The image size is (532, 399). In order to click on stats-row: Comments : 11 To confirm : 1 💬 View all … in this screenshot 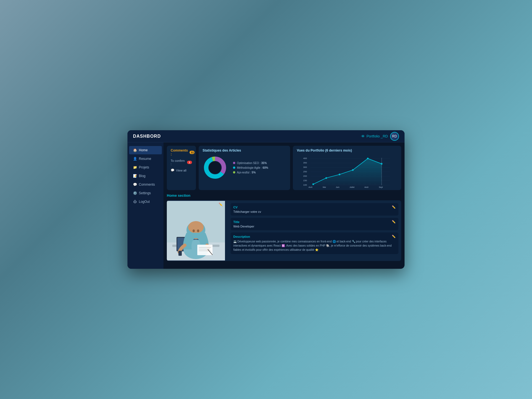, I will do `click(284, 168)`.